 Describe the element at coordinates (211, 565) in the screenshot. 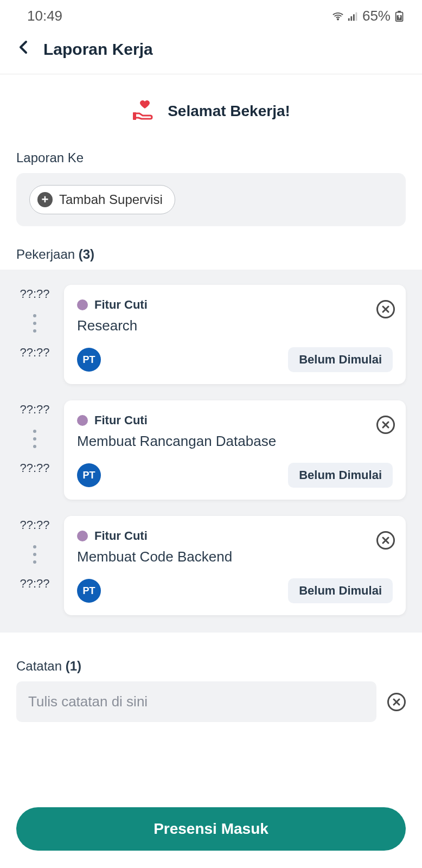

I see `task-row: ??:?? ??:?? Fitur Cuti Membuat Code Back…` at that location.